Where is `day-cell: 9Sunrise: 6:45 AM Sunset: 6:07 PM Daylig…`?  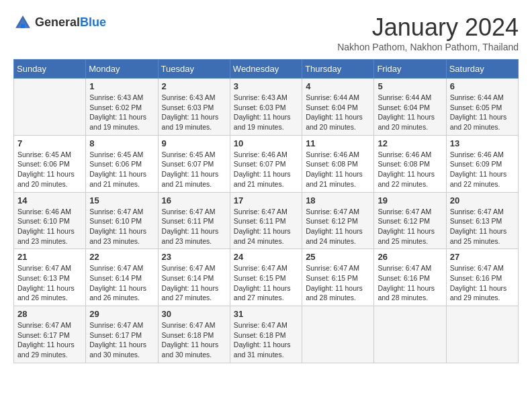 day-cell: 9Sunrise: 6:45 AM Sunset: 6:07 PM Daylig… is located at coordinates (193, 164).